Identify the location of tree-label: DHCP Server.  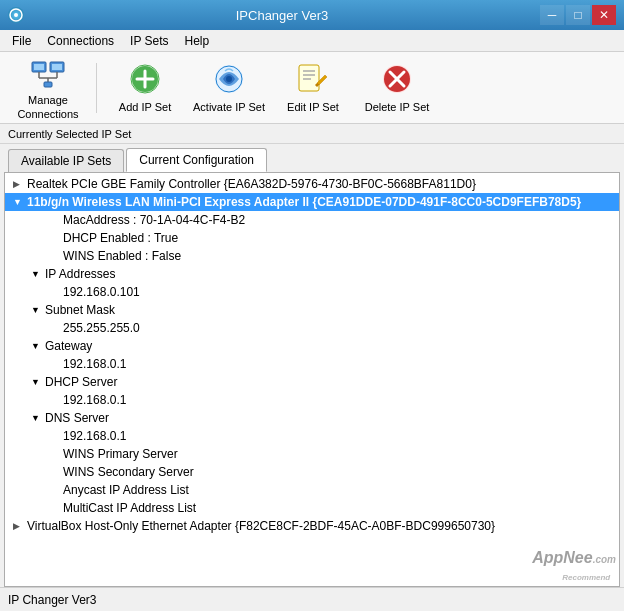
(81, 382).